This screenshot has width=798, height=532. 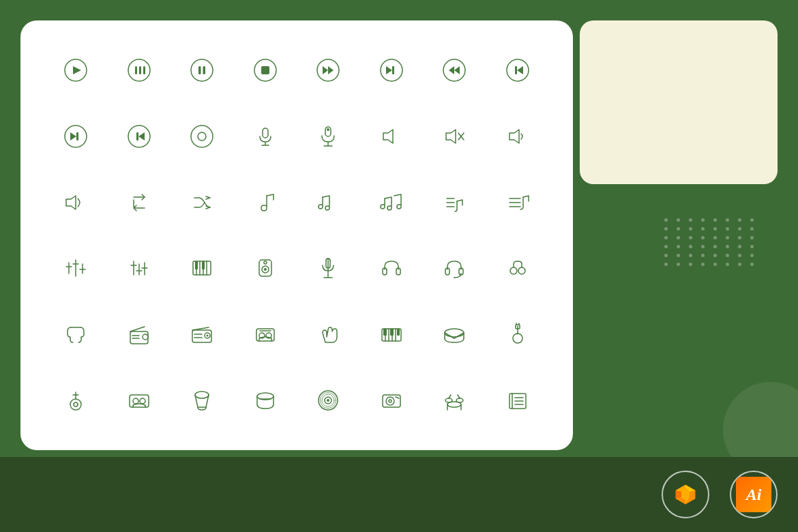 I want to click on forward-skip-icon, so click(x=391, y=71).